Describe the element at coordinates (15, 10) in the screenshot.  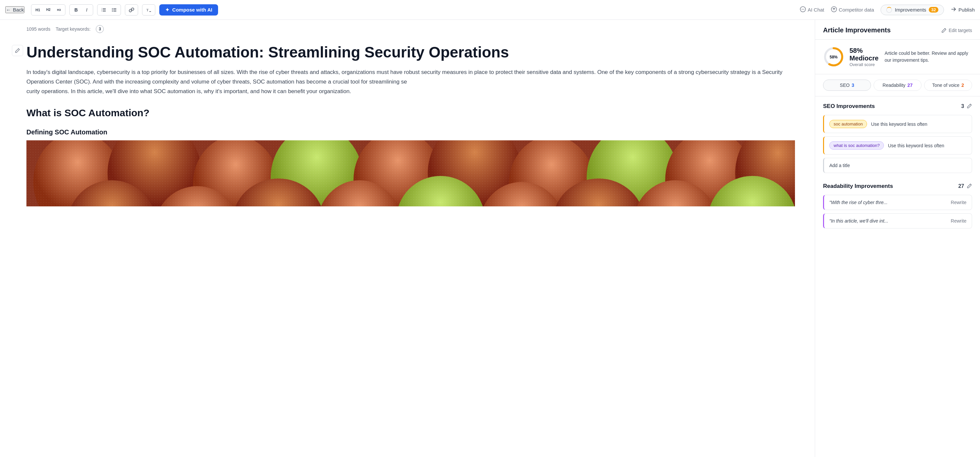
I see `back-button: ← Back` at that location.